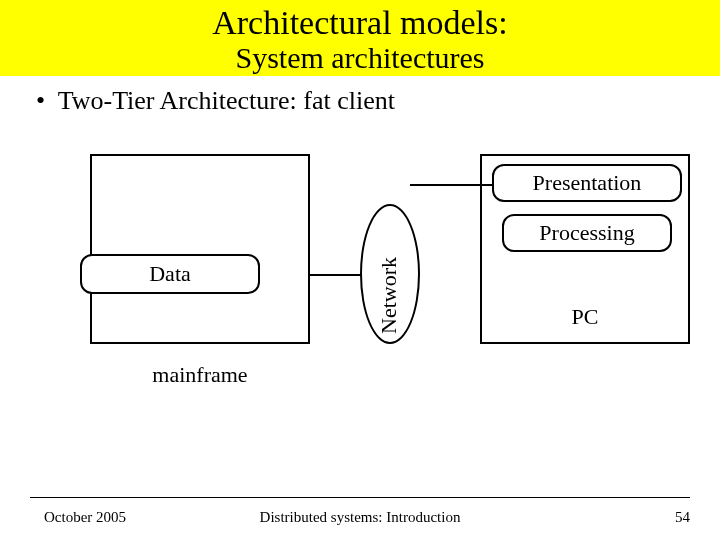 This screenshot has width=720, height=540. Describe the element at coordinates (85, 518) in the screenshot. I see `footer-date: October 2005` at that location.